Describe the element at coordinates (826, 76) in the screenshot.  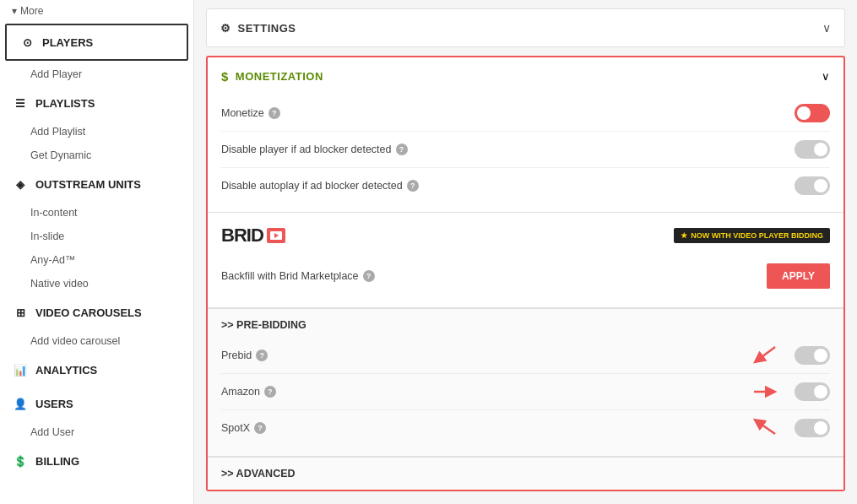
I see `monetization-chevron-icon: ∨` at that location.